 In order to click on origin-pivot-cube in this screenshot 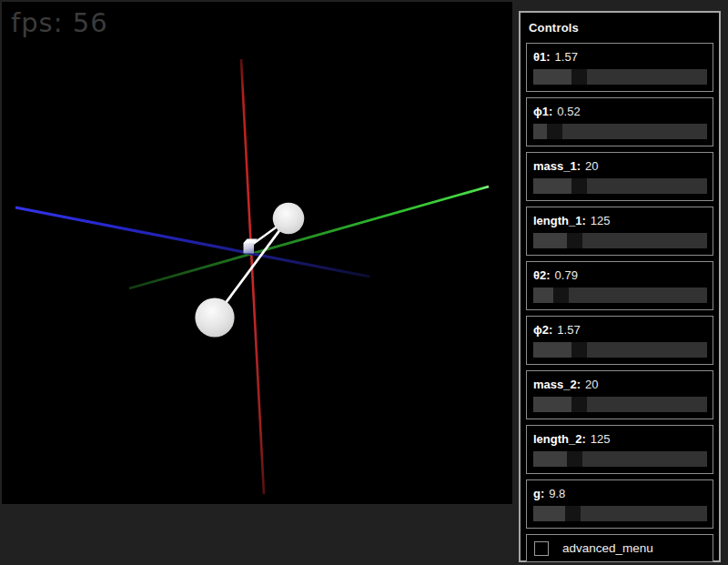, I will do `click(251, 247)`.